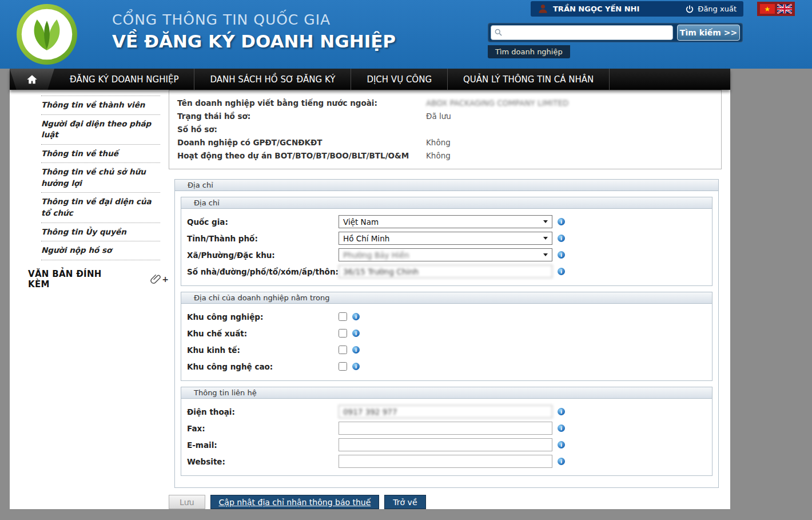  Describe the element at coordinates (263, 428) in the screenshot. I see `field-label: Fax:` at that location.